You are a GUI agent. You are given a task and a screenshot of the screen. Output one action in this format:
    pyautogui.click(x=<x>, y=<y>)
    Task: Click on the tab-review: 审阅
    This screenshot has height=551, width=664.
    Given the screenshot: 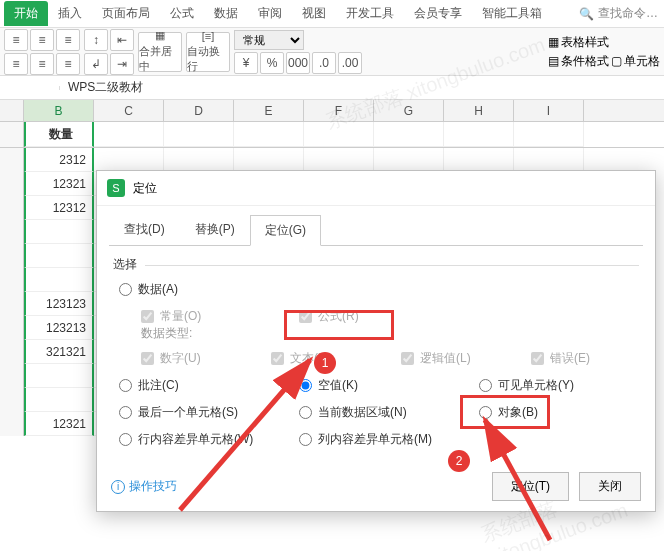 What is the action you would take?
    pyautogui.click(x=270, y=14)
    